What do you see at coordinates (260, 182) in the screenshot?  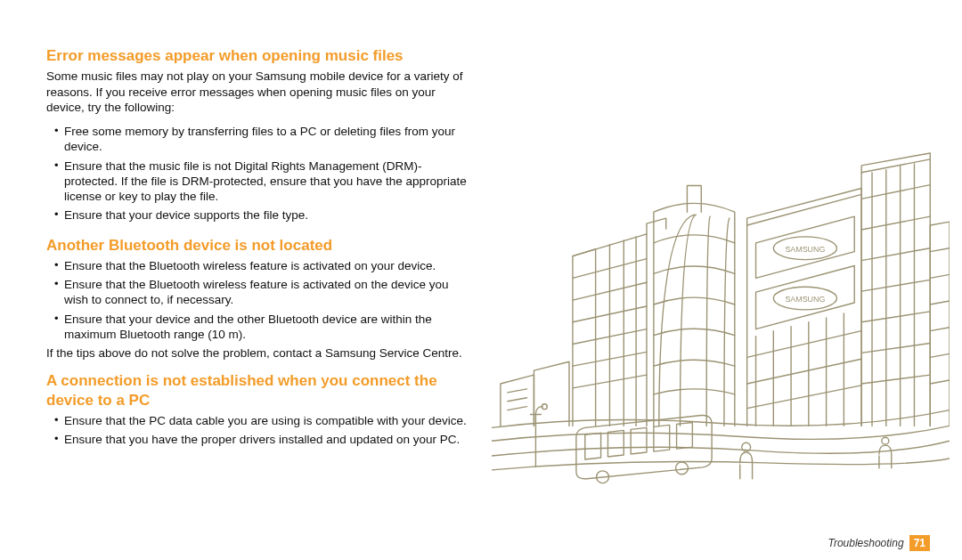 I see `list-item: Ensure that the music file is not Digita…` at bounding box center [260, 182].